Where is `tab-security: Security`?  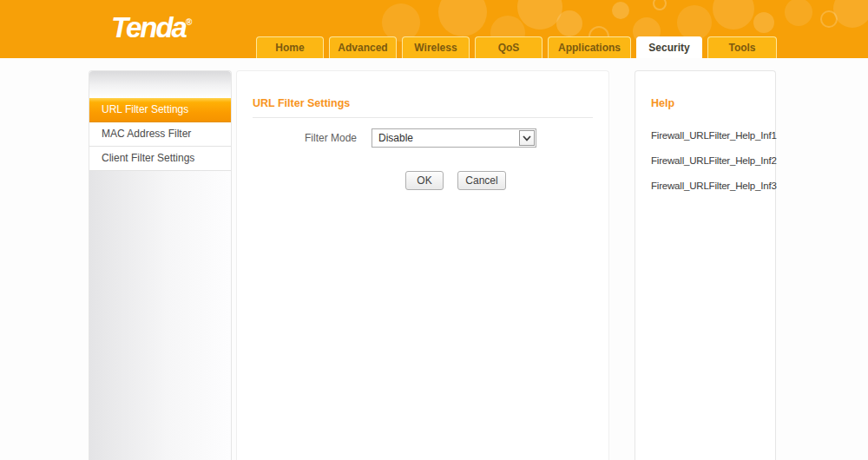 tab-security: Security is located at coordinates (669, 47).